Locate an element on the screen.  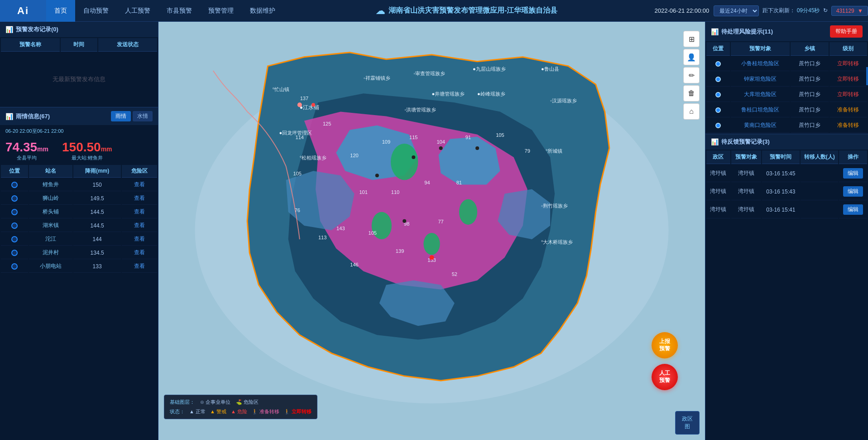
feedback-region: 湾圩镇 is located at coordinates (718, 174).